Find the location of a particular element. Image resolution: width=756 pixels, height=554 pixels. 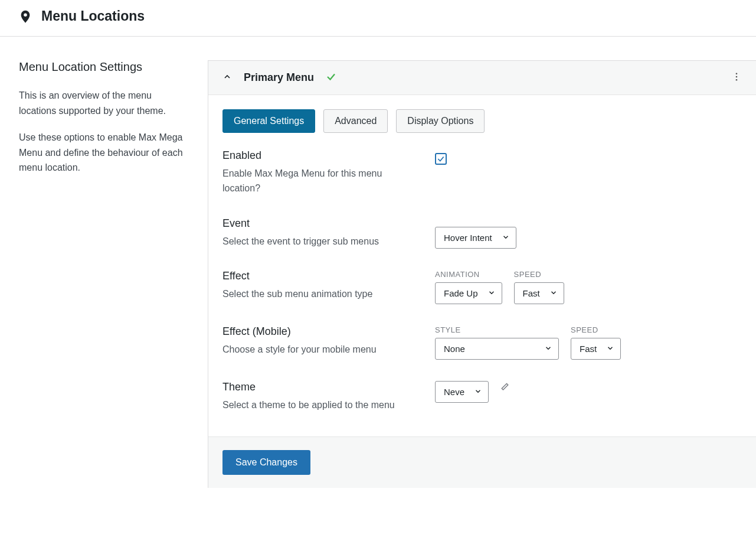

sidebar-desc-2: Use these options to enable Max Mega Men… is located at coordinates (102, 152).